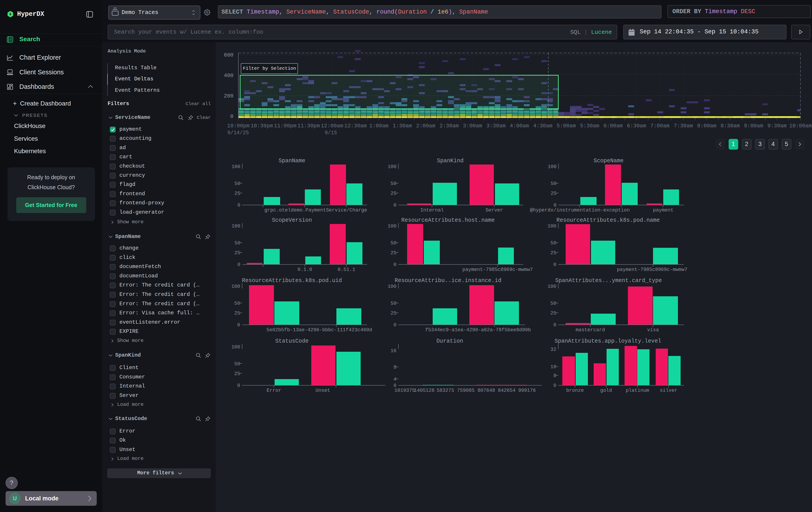 The width and height of the screenshot is (812, 512). Describe the element at coordinates (445, 390) in the screenshot. I see `svg-text: 583275` at that location.